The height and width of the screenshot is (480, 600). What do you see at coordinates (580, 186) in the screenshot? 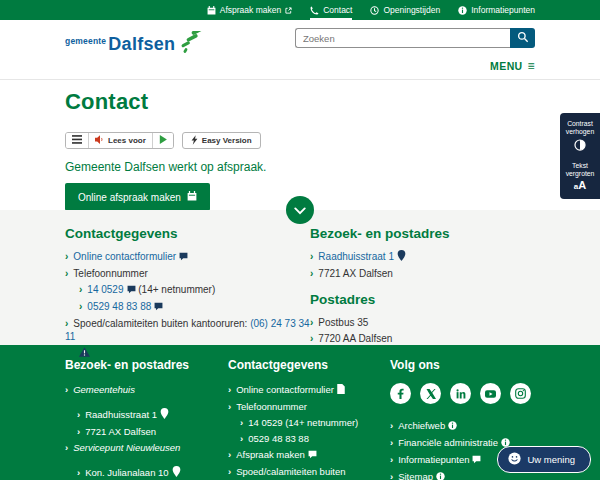
I see `text-size-icon: aA` at bounding box center [580, 186].